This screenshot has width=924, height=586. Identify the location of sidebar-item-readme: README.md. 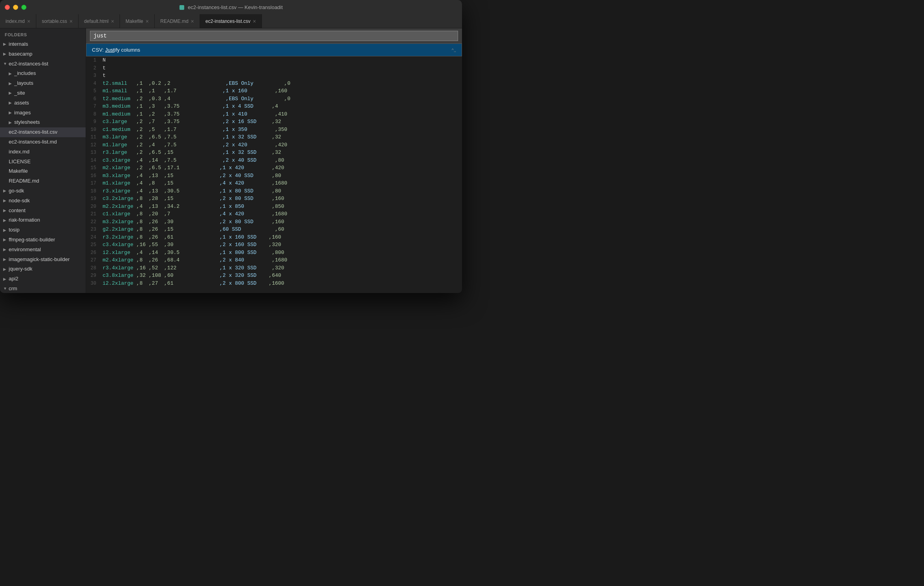
(43, 181).